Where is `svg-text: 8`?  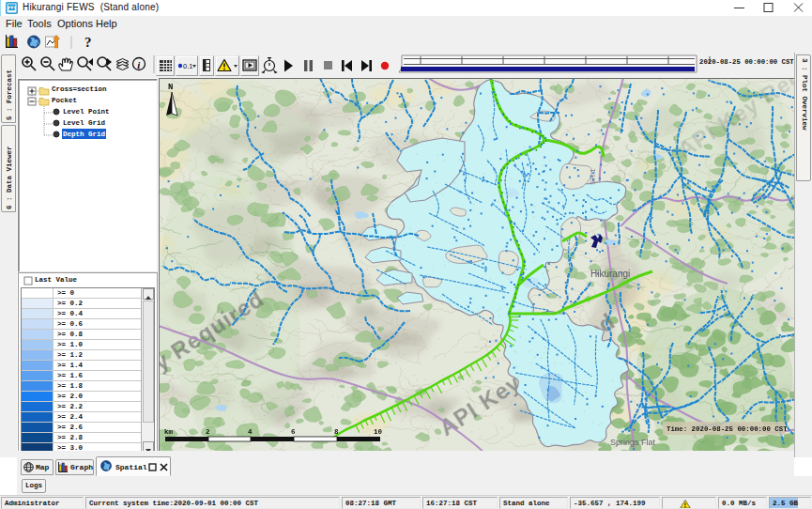 svg-text: 8 is located at coordinates (336, 432).